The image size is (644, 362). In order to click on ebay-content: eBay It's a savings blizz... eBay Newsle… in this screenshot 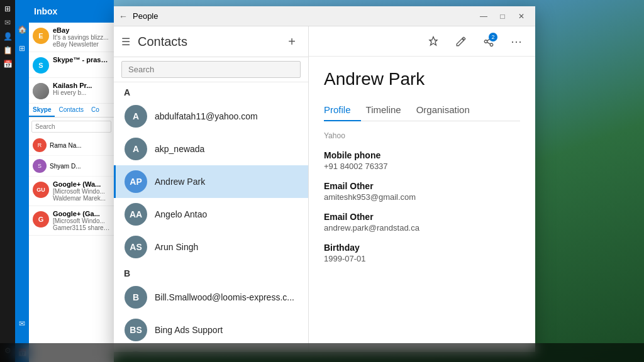, I will do `click(82, 37)`.